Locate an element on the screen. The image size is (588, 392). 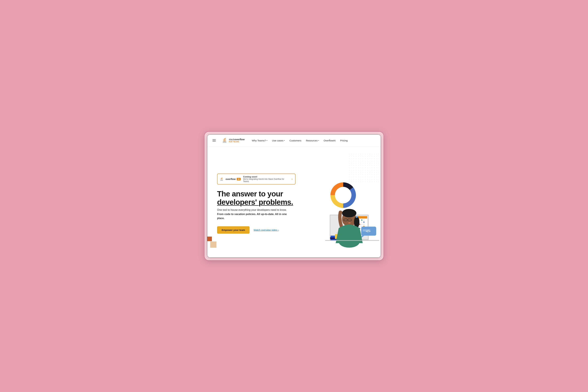
hero-heading: The answer to your developers' problems. is located at coordinates (260, 198).